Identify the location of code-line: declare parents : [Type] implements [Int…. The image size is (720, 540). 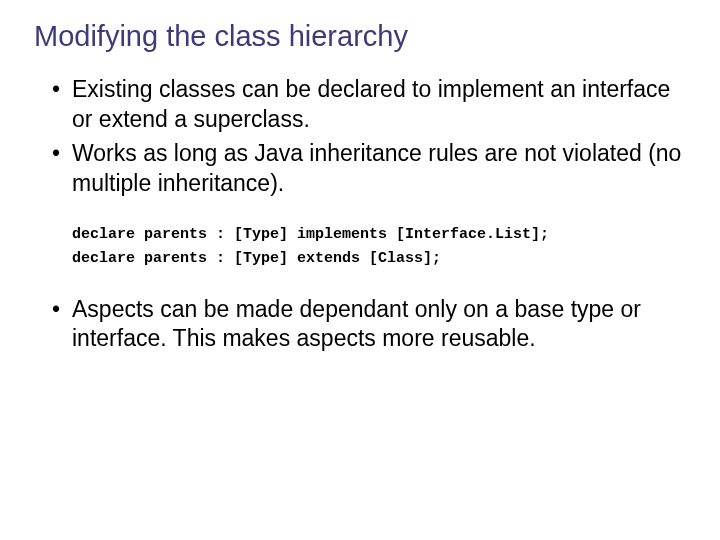
(310, 234).